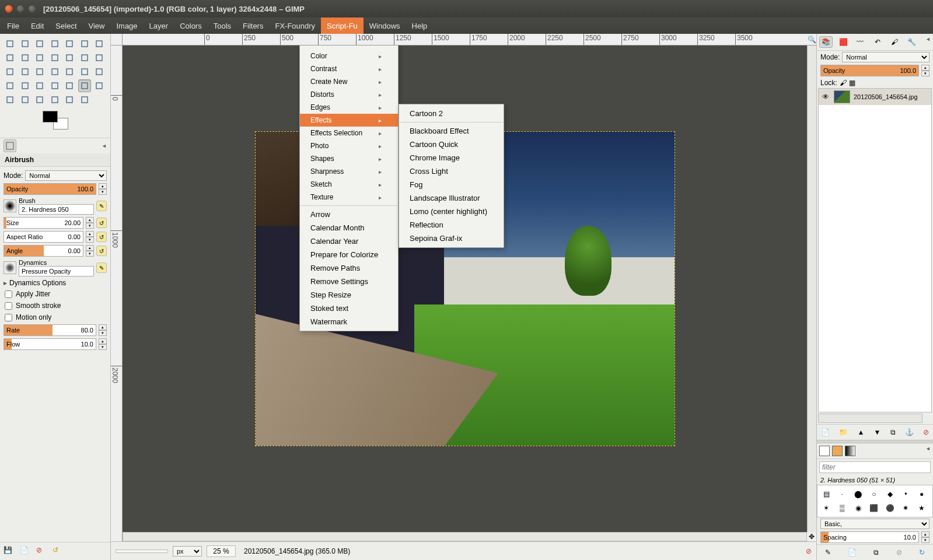  I want to click on mode-select: Normal, so click(66, 176).